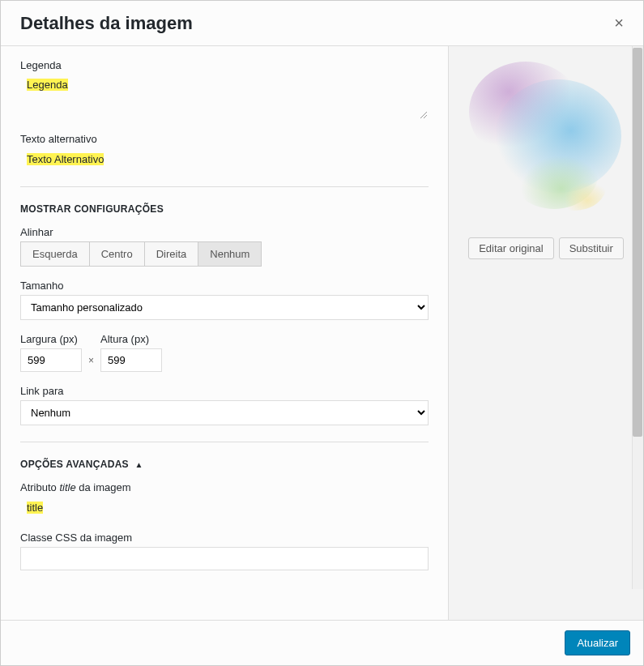  Describe the element at coordinates (224, 89) in the screenshot. I see `field-legenda: Legenda Legenda` at that location.